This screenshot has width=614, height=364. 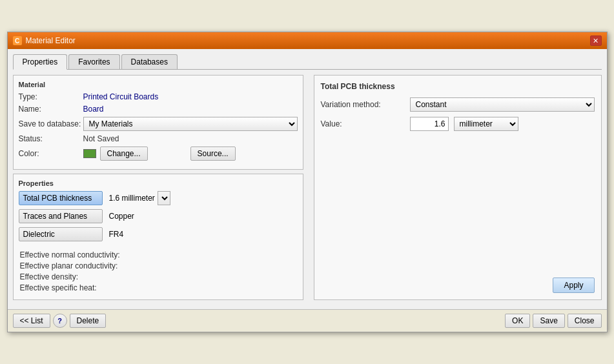 What do you see at coordinates (158, 123) in the screenshot?
I see `material-section: Material Type: Printed Circuit Boards Na…` at bounding box center [158, 123].